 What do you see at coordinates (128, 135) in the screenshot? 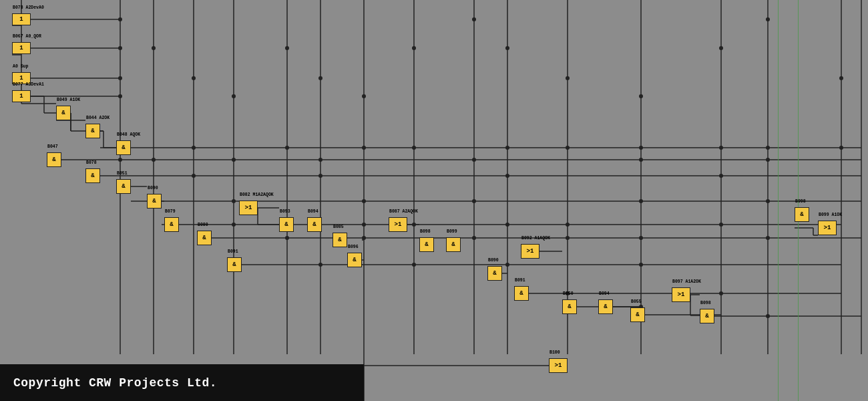
I see `block-label-B048: B048 AQOK` at bounding box center [128, 135].